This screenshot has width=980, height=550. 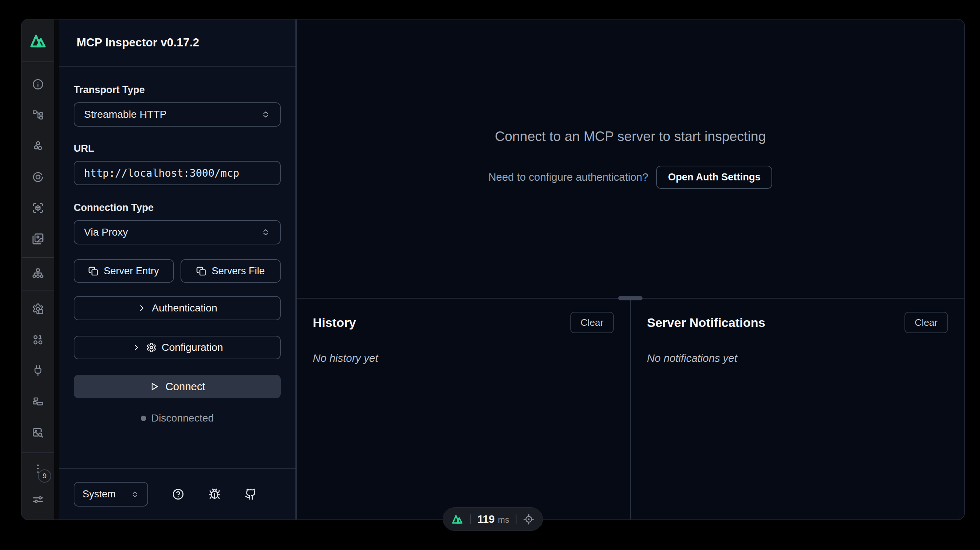 I want to click on notifications-header: Server Notifications Clear, so click(x=797, y=322).